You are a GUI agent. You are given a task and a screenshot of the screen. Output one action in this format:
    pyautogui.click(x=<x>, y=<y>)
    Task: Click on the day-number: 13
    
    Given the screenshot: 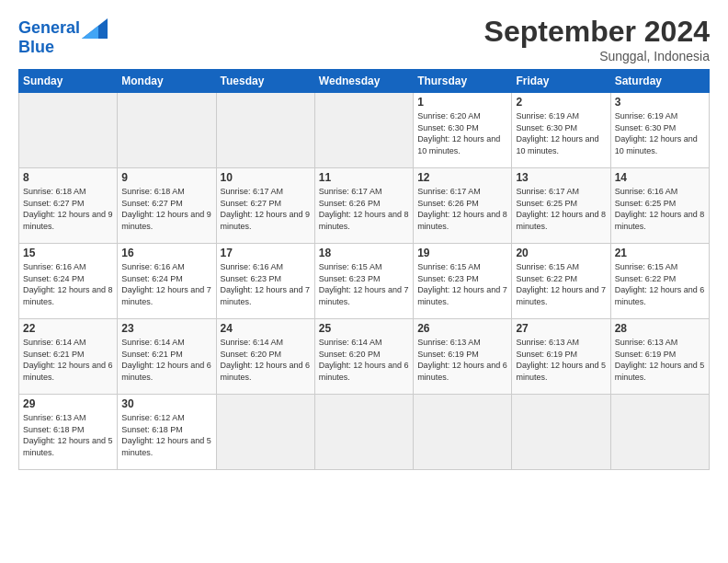 What is the action you would take?
    pyautogui.click(x=561, y=178)
    